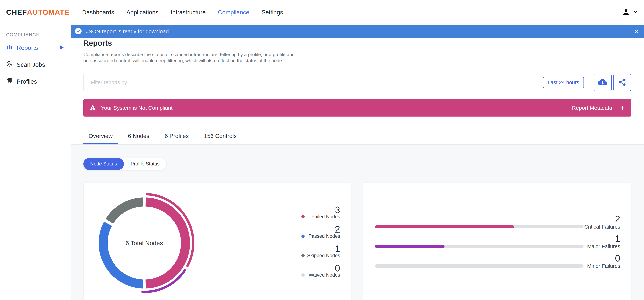 The width and height of the screenshot is (644, 300). Describe the element at coordinates (234, 12) in the screenshot. I see `nav-compliance: Compliance` at that location.